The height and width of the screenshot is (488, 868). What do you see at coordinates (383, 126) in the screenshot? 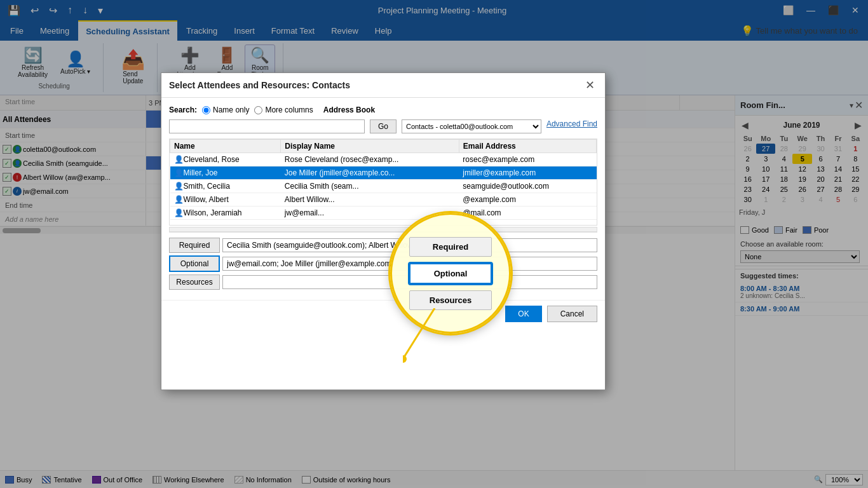
I see `go-button: Go` at bounding box center [383, 126].